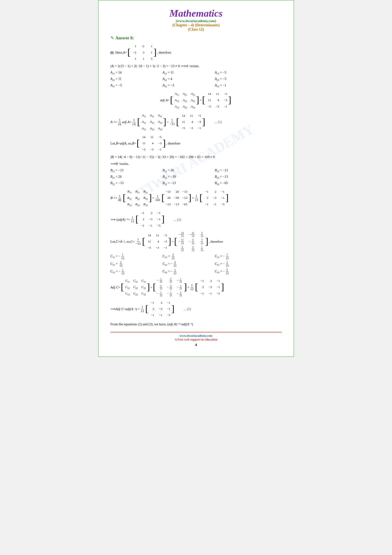 Image resolution: width=392 pixels, height=555 pixels. I want to click on let-C-line: Let, C = A−1, so, C = 1−13 [ 14 11 −5 11…, so click(196, 241).